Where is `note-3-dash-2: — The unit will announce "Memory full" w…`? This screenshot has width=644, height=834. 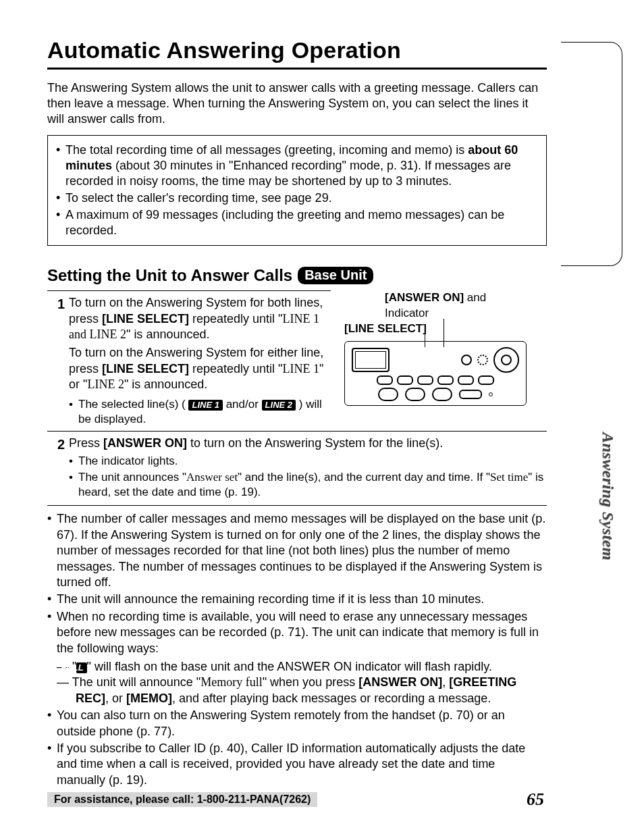
note-3-dash-2: — The unit will announce "Memory full" w… is located at coordinates (302, 690).